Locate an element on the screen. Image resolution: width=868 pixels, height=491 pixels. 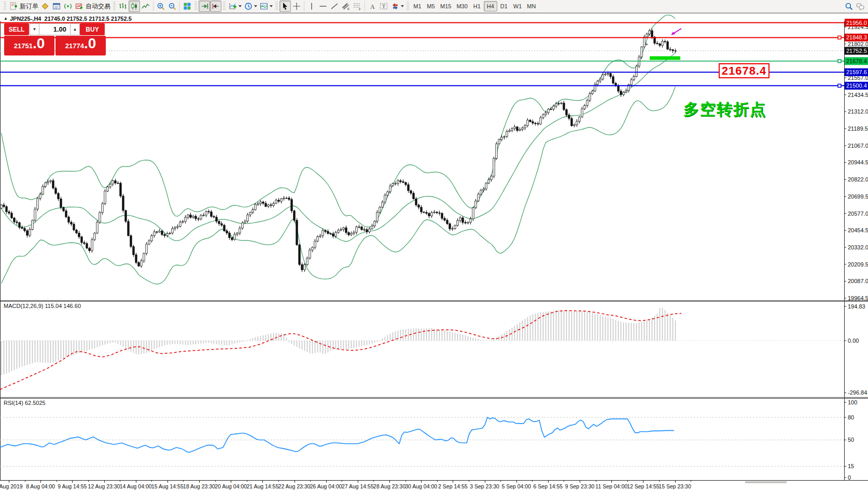
search-button is located at coordinates (849, 6).